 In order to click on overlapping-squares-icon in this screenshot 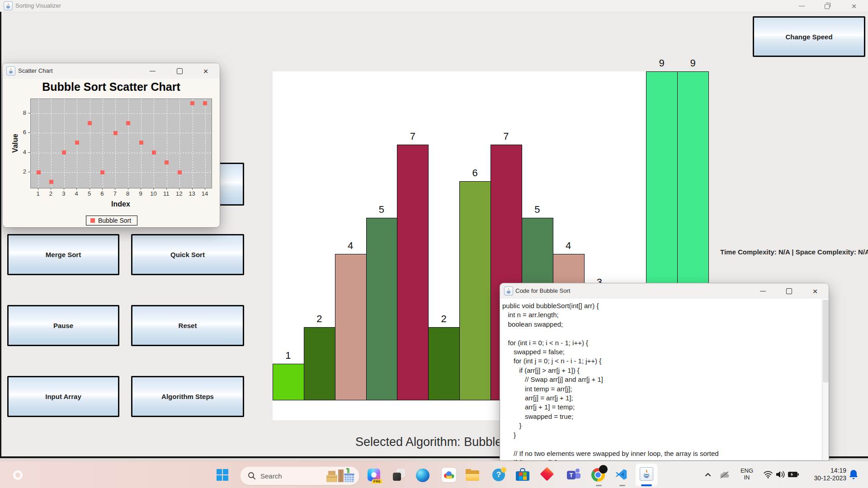, I will do `click(399, 475)`.